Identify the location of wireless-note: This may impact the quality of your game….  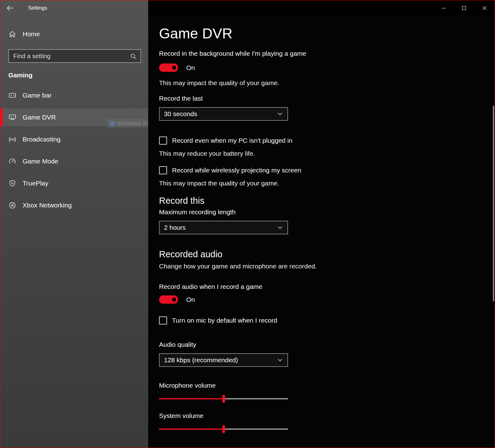
(327, 183).